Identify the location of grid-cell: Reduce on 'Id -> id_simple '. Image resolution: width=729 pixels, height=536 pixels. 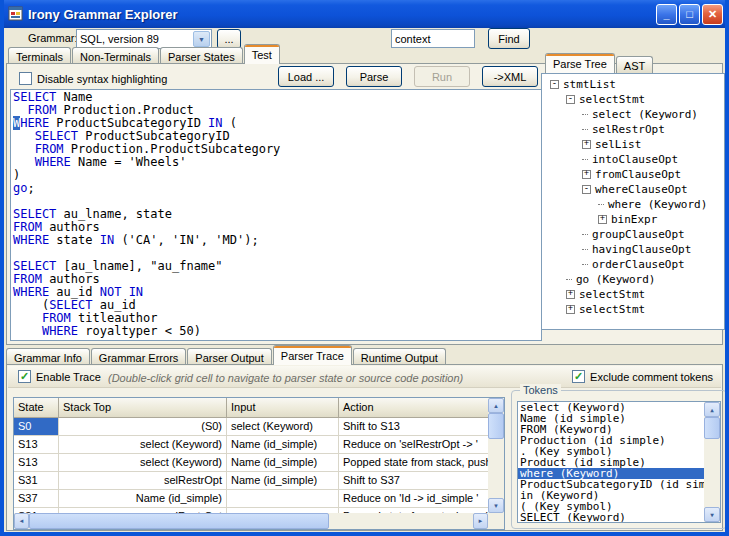
(414, 498).